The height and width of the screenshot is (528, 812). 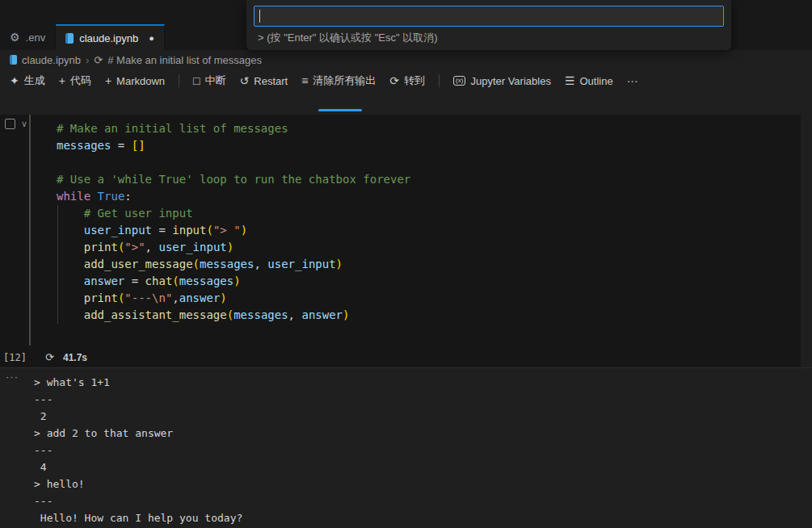 I want to click on execution-count: [12], so click(x=15, y=358).